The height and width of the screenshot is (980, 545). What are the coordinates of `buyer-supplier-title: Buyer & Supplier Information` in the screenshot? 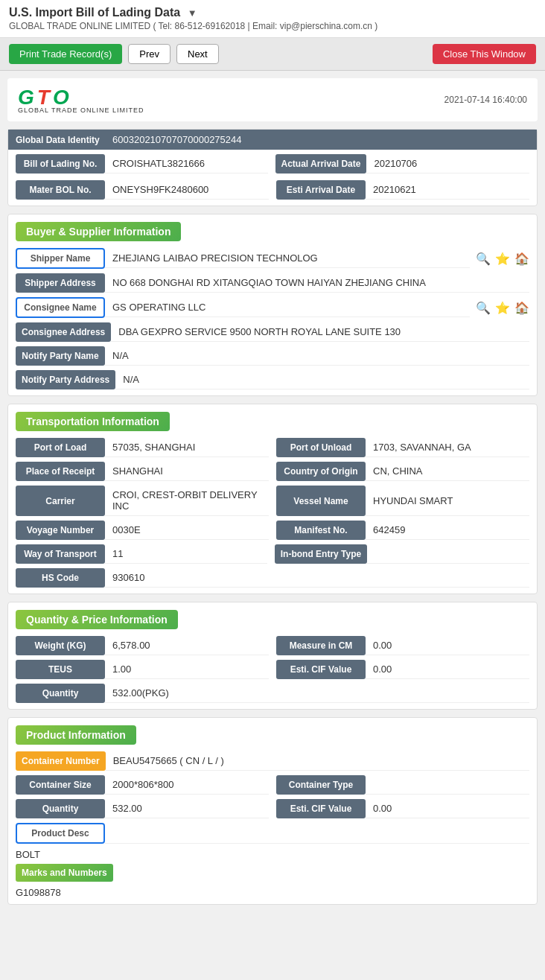 It's located at (98, 232).